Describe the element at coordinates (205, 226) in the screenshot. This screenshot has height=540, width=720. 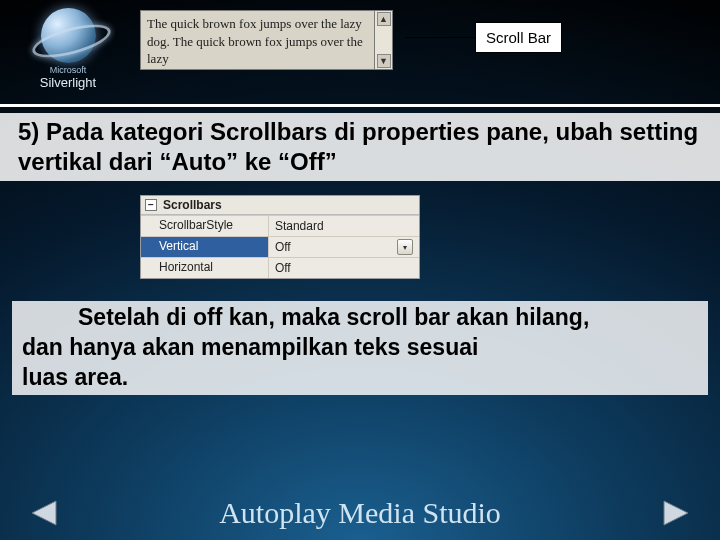
I see `property-key: ScrollbarStyle` at that location.